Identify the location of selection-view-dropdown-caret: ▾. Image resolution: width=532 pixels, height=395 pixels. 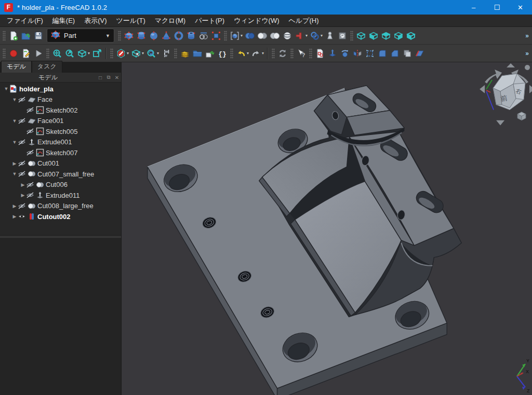
(143, 53).